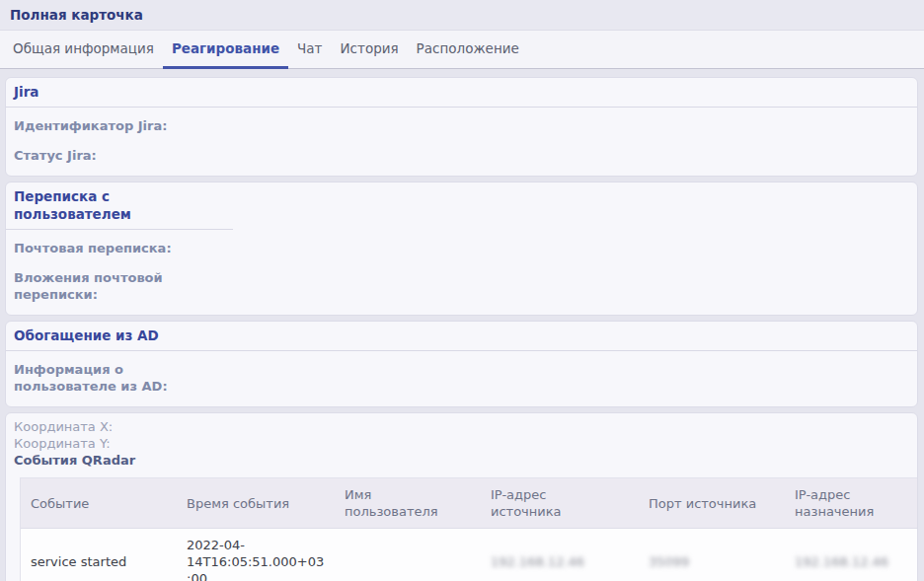 The height and width of the screenshot is (581, 924). I want to click on tab-chat: Чат, so click(310, 49).